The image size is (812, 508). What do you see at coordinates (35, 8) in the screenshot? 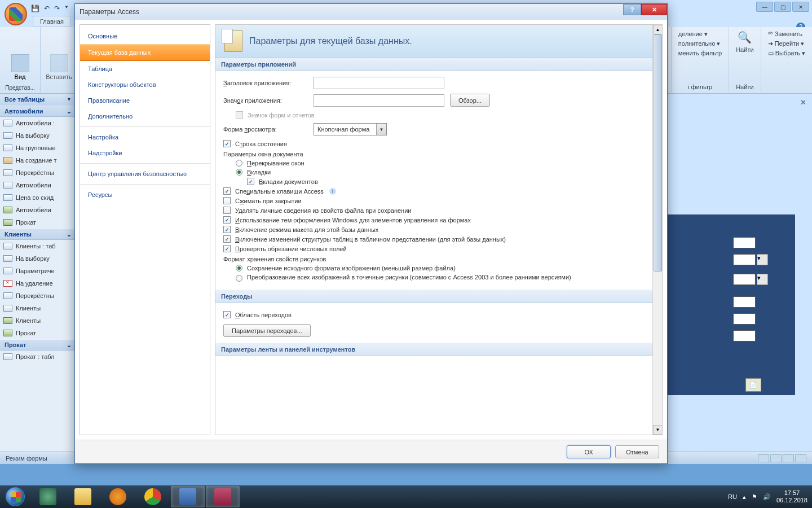
I see `qat-save-icon: 💾` at bounding box center [35, 8].